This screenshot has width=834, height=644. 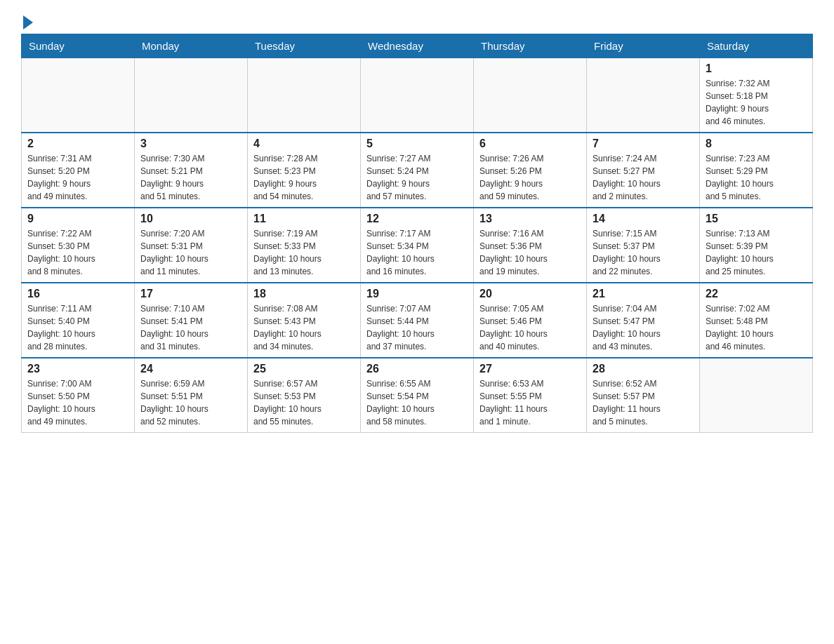 What do you see at coordinates (191, 219) in the screenshot?
I see `day-number: 10` at bounding box center [191, 219].